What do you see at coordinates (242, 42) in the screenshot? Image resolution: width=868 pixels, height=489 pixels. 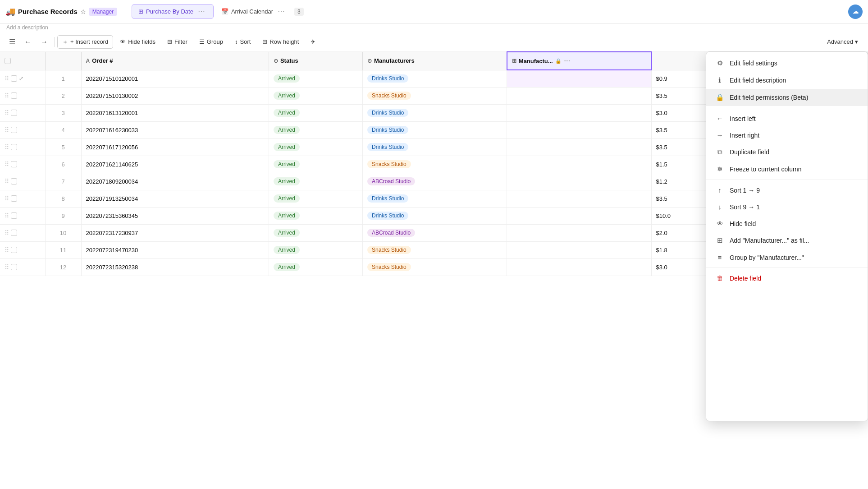 I see `sort-button: ↕ Sort` at bounding box center [242, 42].